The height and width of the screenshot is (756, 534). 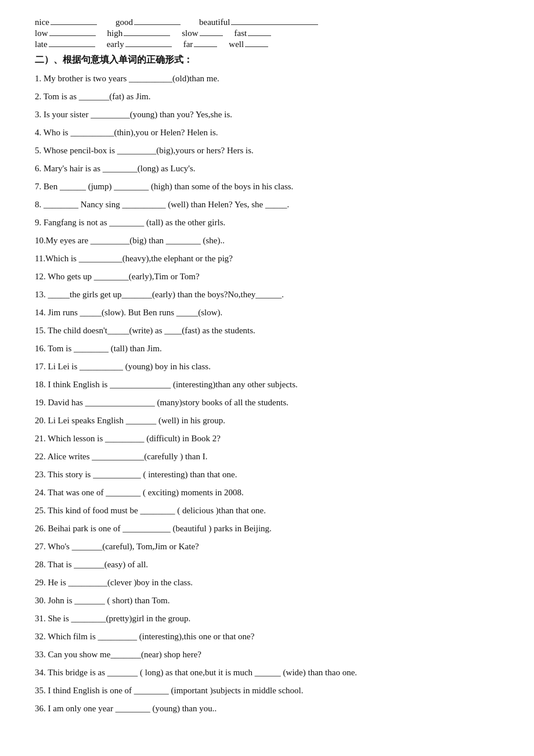 What do you see at coordinates (66, 34) in the screenshot?
I see `word-low: low` at bounding box center [66, 34].